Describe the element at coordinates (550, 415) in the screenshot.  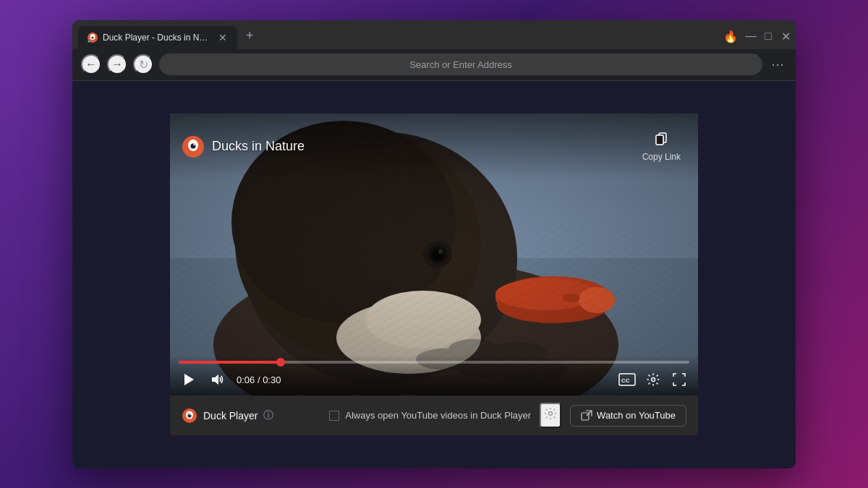
I see `player-settings-button` at that location.